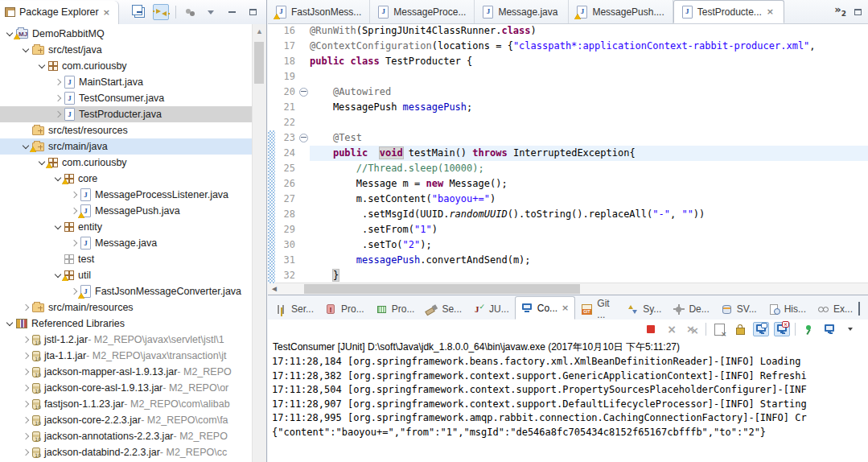 The width and height of the screenshot is (868, 462). Describe the element at coordinates (126, 340) in the screenshot. I see `tree-item: jstl-1.2.jar - M2_REPO\javax\servlet\jst…` at that location.